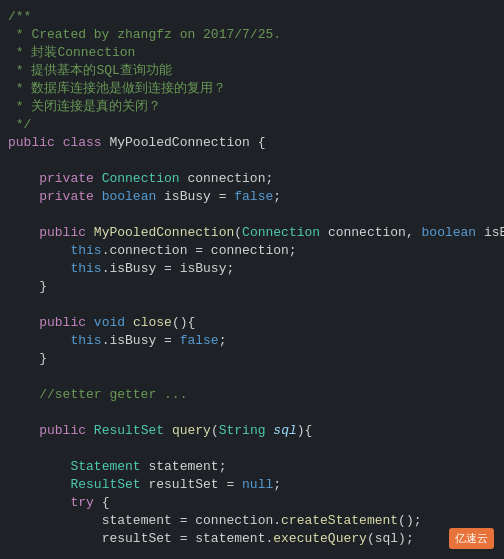 This screenshot has width=504, height=559. I want to click on code-line: * 数据库连接池是做到连接的复用？, so click(256, 89).